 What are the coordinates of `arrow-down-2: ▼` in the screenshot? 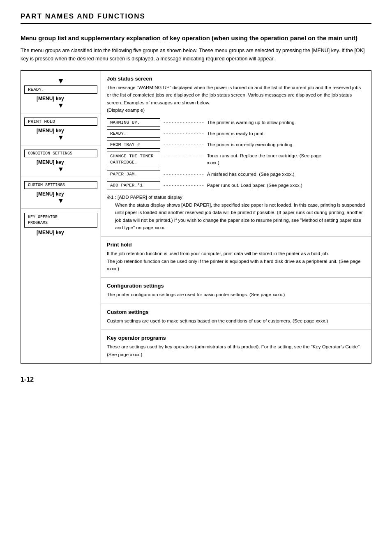 It's located at (61, 138).